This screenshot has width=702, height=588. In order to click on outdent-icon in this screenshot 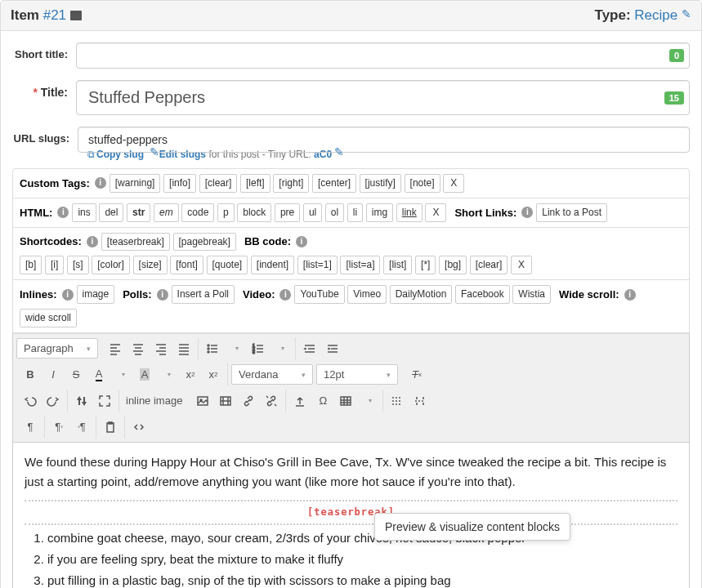, I will do `click(310, 349)`.